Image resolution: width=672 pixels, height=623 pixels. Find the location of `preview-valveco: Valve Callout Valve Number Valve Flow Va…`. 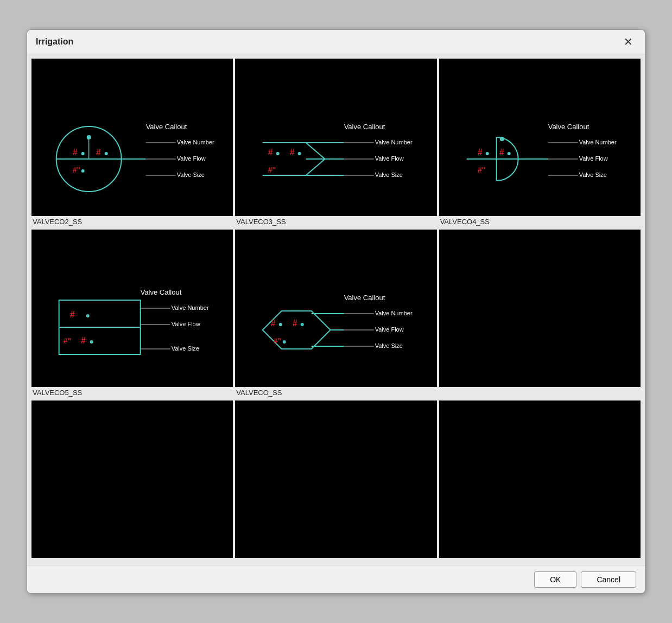

preview-valveco: Valve Callout Valve Number Valve Flow Va… is located at coordinates (335, 308).